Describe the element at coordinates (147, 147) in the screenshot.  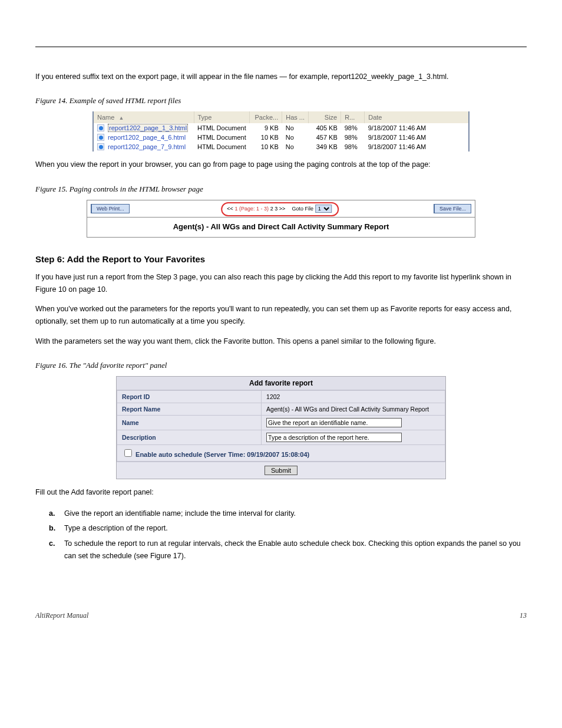
I see `file-name-link: report1202_page_7_9.html` at that location.